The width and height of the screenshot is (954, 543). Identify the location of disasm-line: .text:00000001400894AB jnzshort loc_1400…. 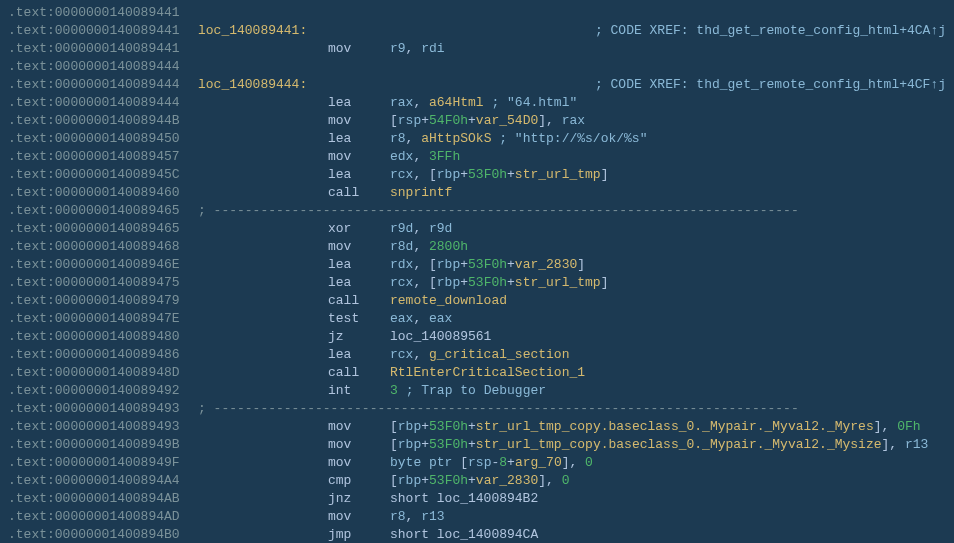
(477, 499).